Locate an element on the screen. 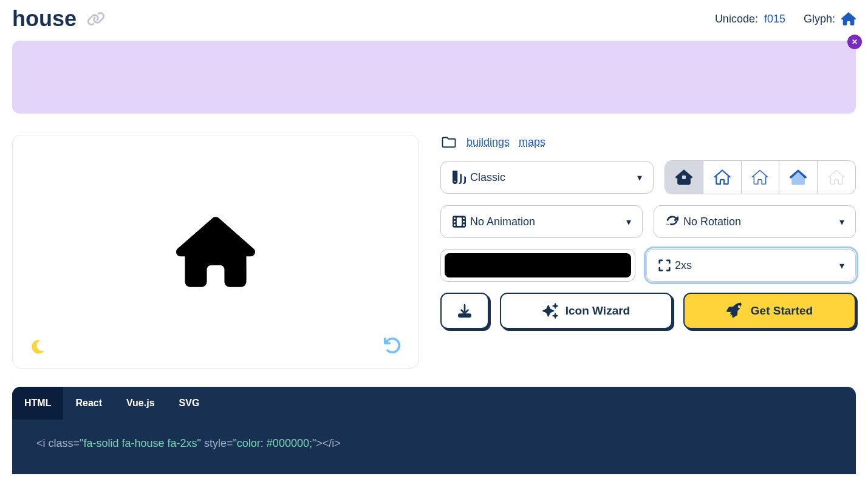 The width and height of the screenshot is (868, 490). code-token: <i class= is located at coordinates (58, 443).